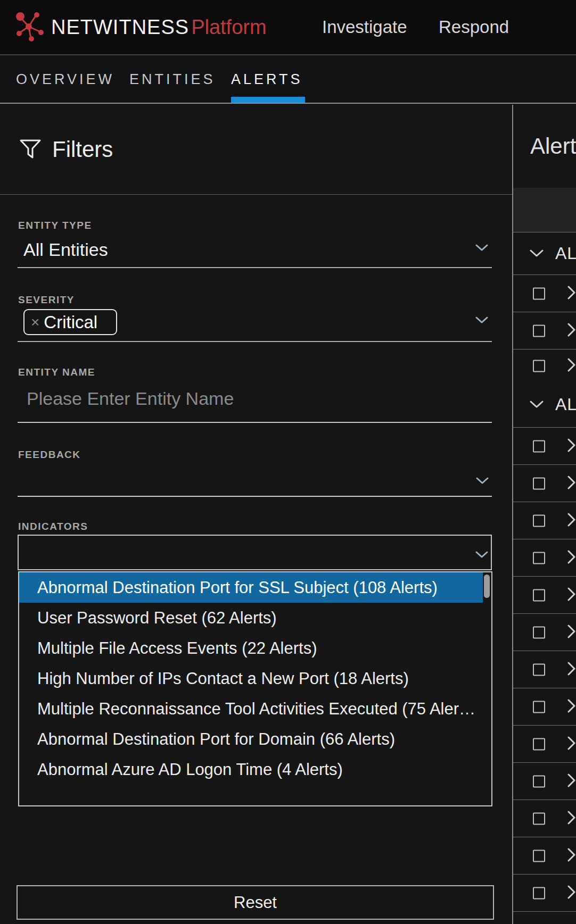  I want to click on severity-chip-critical: × Critical, so click(70, 322).